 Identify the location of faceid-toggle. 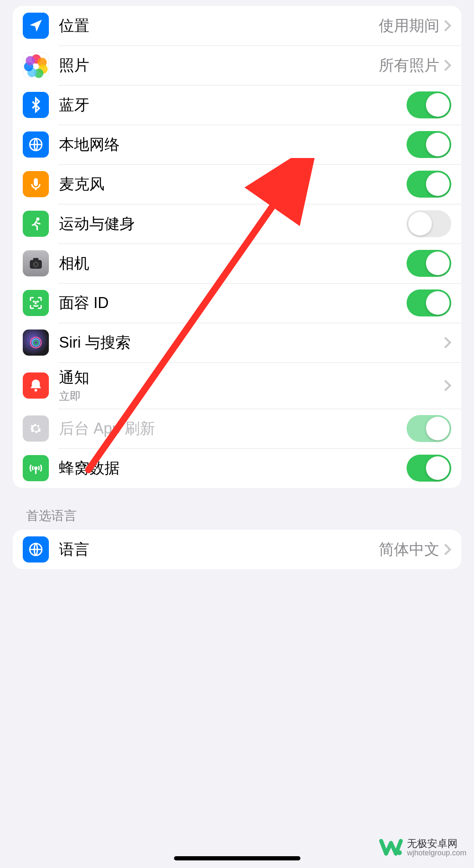
(429, 303).